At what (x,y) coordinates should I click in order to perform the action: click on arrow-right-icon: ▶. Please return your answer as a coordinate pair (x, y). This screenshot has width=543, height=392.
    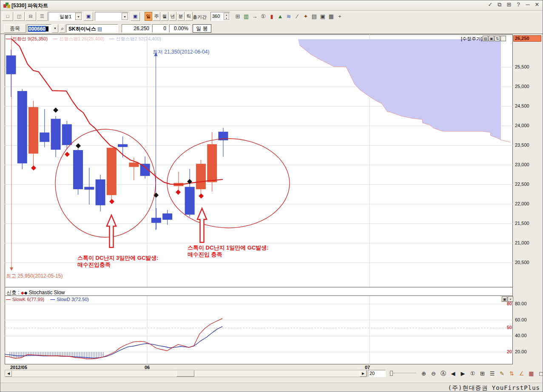
    Looking at the image, I should click on (363, 373).